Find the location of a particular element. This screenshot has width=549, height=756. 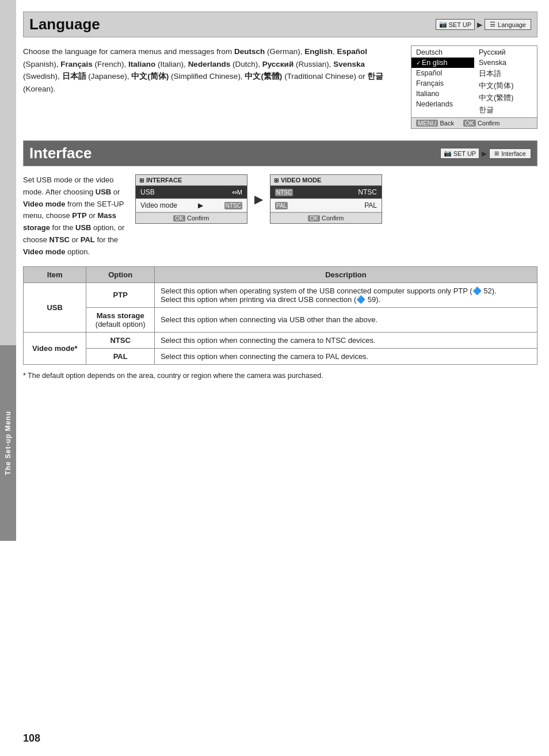

interface-table: Item Option Description USB PTP Select t… is located at coordinates (280, 315).